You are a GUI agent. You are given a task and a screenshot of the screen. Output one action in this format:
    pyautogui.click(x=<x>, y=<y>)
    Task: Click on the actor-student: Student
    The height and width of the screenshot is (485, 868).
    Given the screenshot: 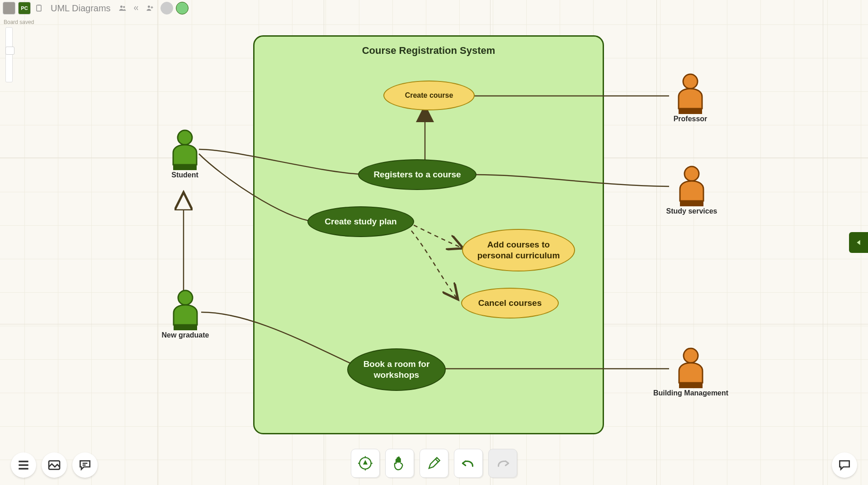 What is the action you would take?
    pyautogui.click(x=185, y=154)
    